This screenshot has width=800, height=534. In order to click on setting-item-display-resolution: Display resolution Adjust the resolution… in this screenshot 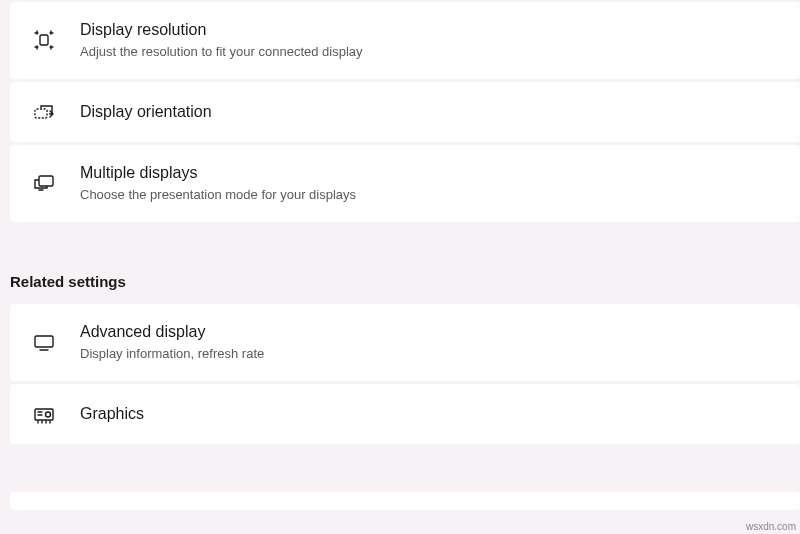, I will do `click(405, 40)`.